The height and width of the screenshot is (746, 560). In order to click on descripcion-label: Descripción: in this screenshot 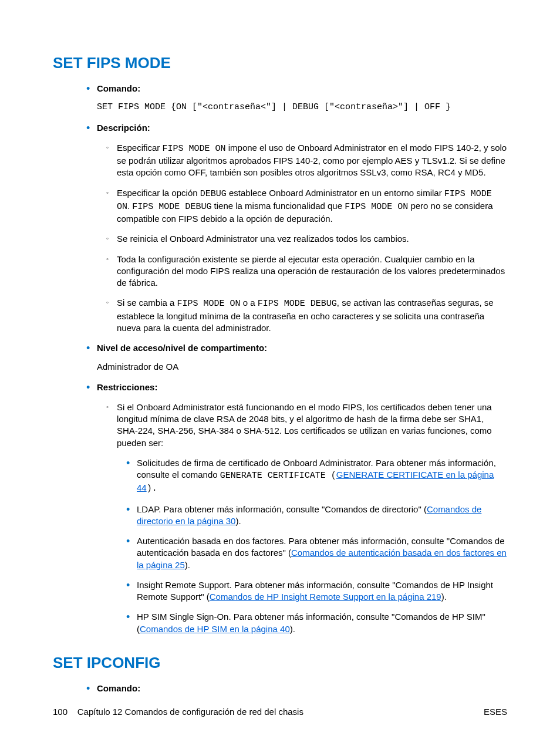, I will do `click(123, 128)`.